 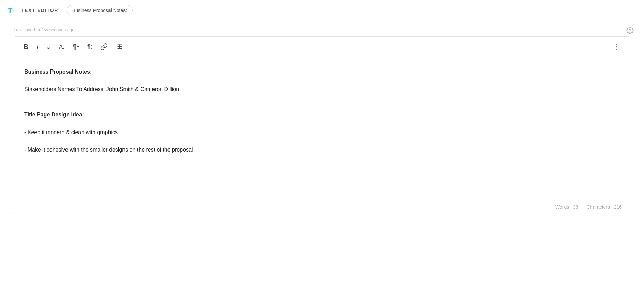 I want to click on underline-button: U, so click(x=48, y=47).